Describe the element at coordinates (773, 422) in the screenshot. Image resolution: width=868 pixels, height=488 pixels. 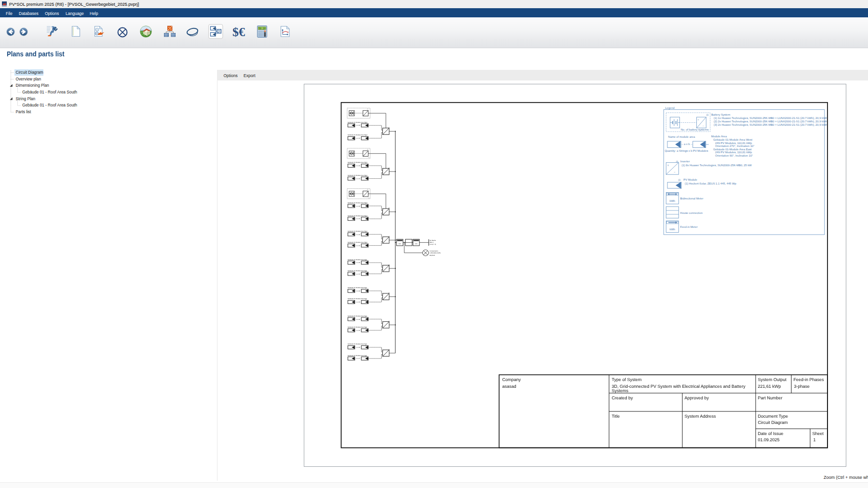
I see `svg-text: Circuit Diagram` at that location.